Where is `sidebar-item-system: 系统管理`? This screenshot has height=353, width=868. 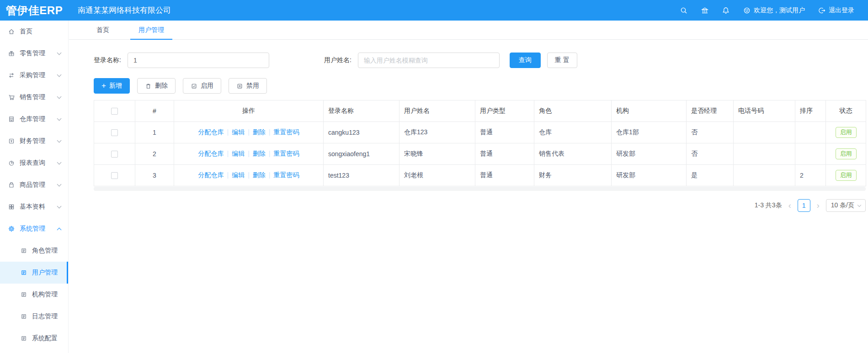
sidebar-item-system: 系统管理 is located at coordinates (34, 229).